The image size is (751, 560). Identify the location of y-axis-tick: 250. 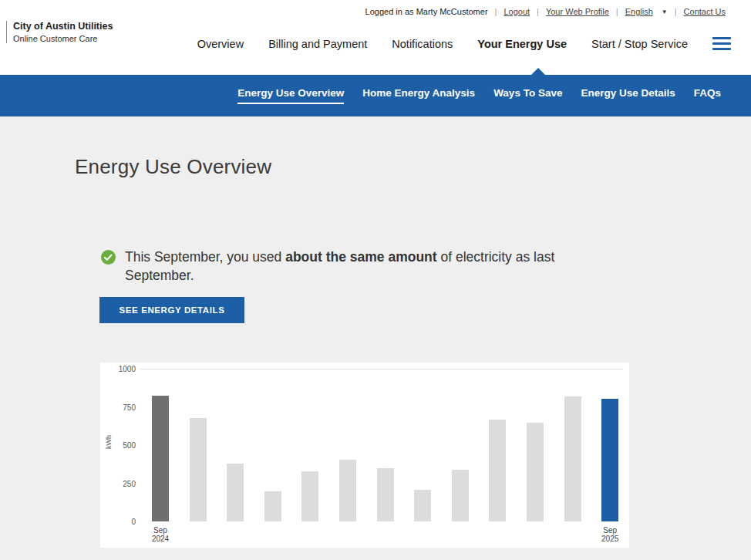
(118, 484).